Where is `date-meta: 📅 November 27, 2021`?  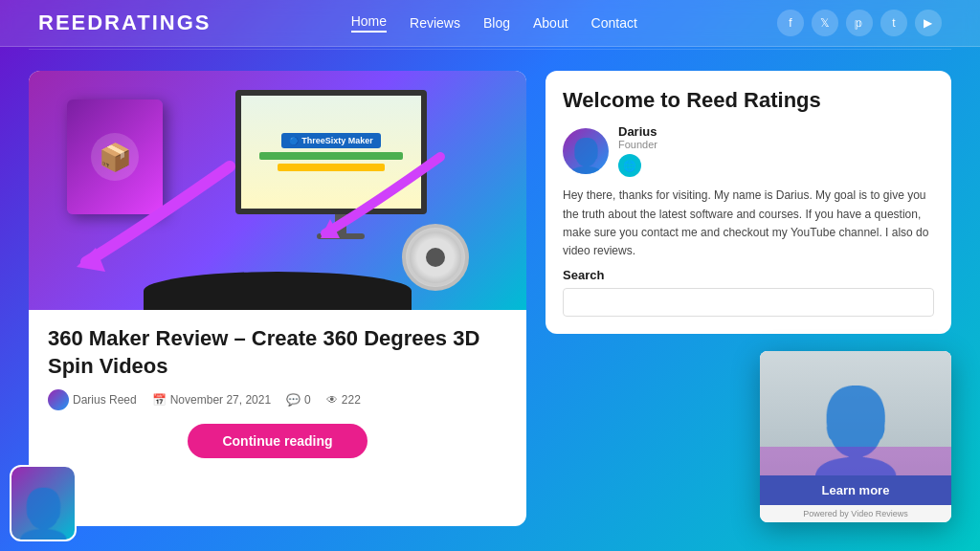 date-meta: 📅 November 27, 2021 is located at coordinates (212, 400).